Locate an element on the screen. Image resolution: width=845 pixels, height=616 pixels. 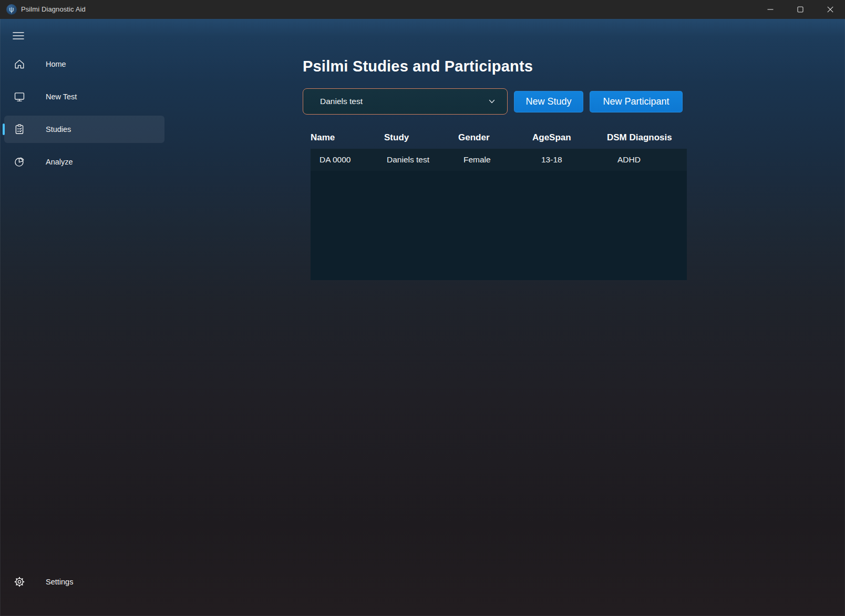
study-select-value: Daniels test is located at coordinates (342, 101).